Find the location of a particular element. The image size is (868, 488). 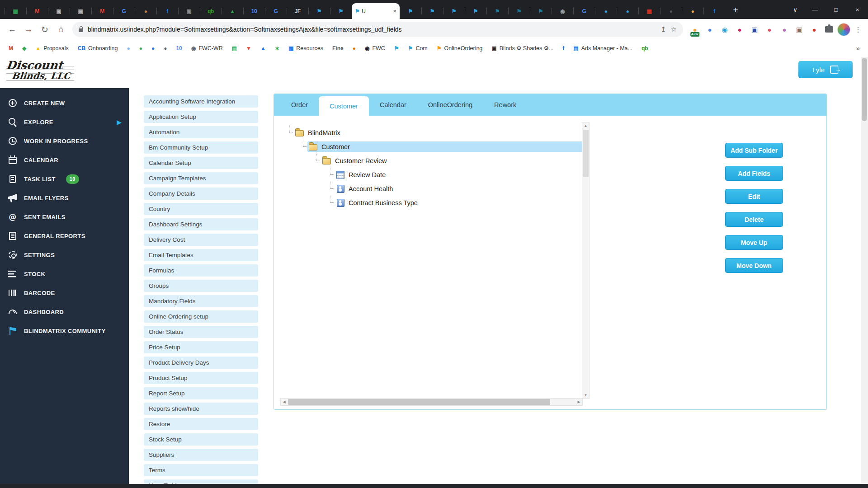

sidebar-item: TASK LIST 10 is located at coordinates (64, 179).